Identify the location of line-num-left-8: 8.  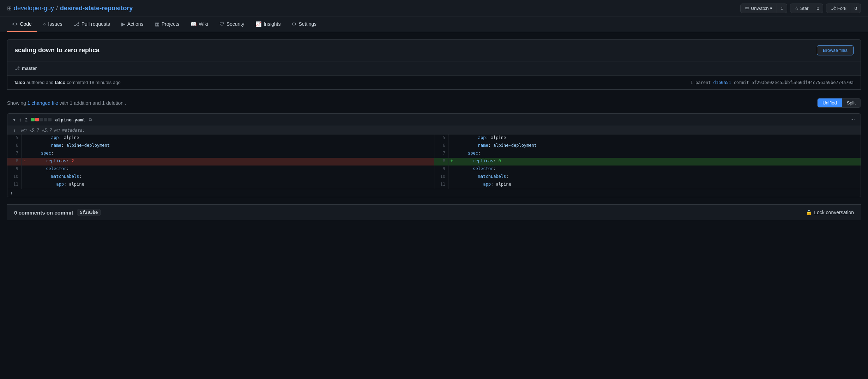
(14, 162).